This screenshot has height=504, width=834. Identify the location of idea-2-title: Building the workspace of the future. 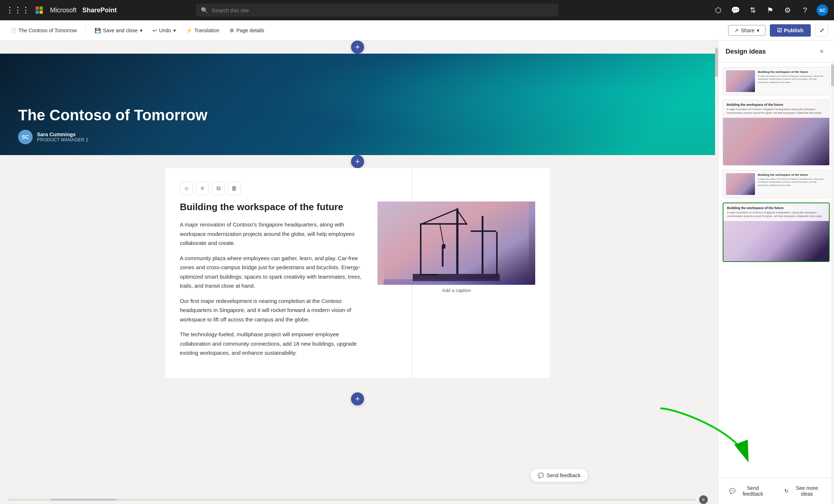
(776, 105).